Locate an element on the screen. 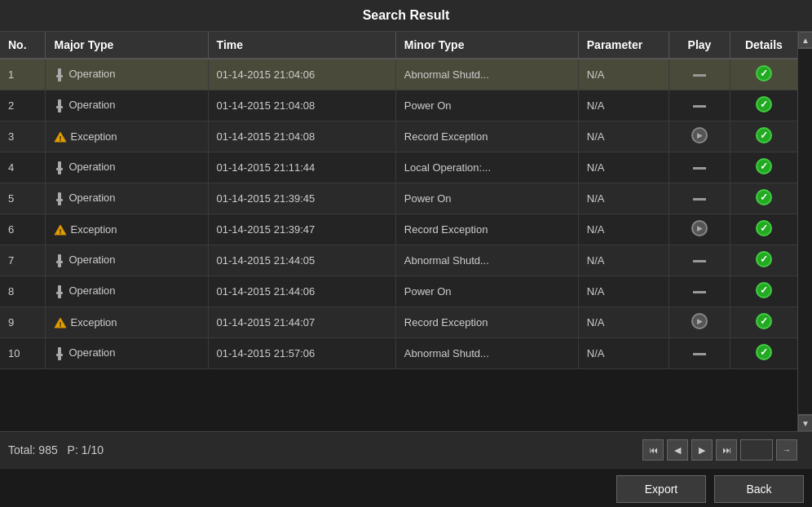  go-button: → is located at coordinates (787, 450).